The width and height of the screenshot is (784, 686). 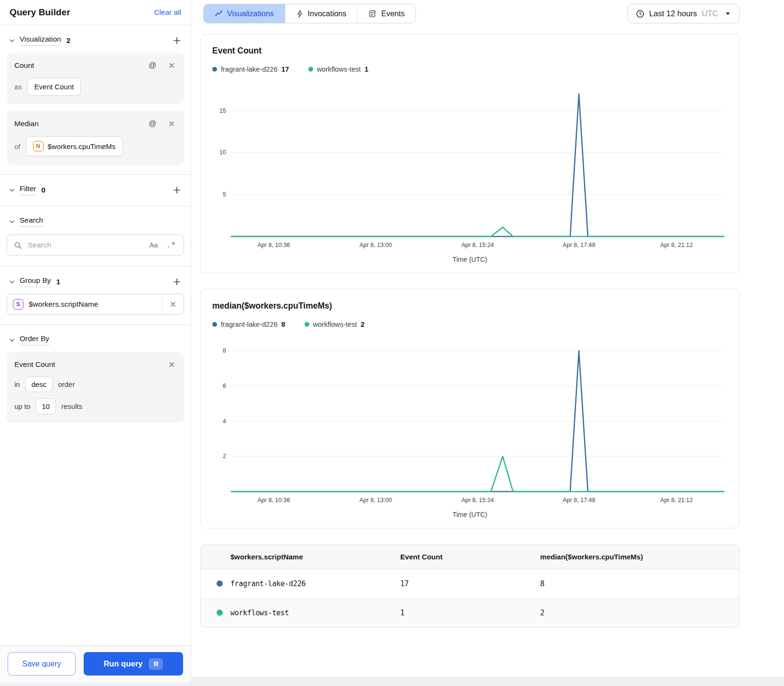 What do you see at coordinates (75, 146) in the screenshot?
I see `median-field-selector: N $workers.cpuTimeMs` at bounding box center [75, 146].